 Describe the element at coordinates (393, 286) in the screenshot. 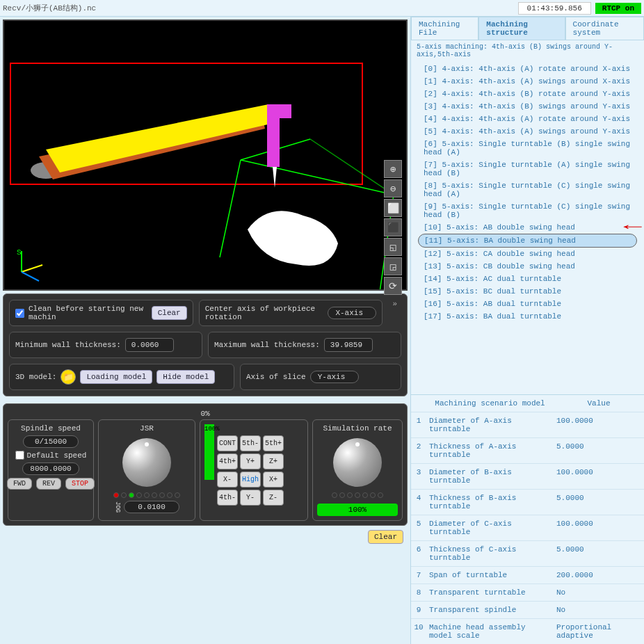

I see `view-tool-6: ⟳` at that location.